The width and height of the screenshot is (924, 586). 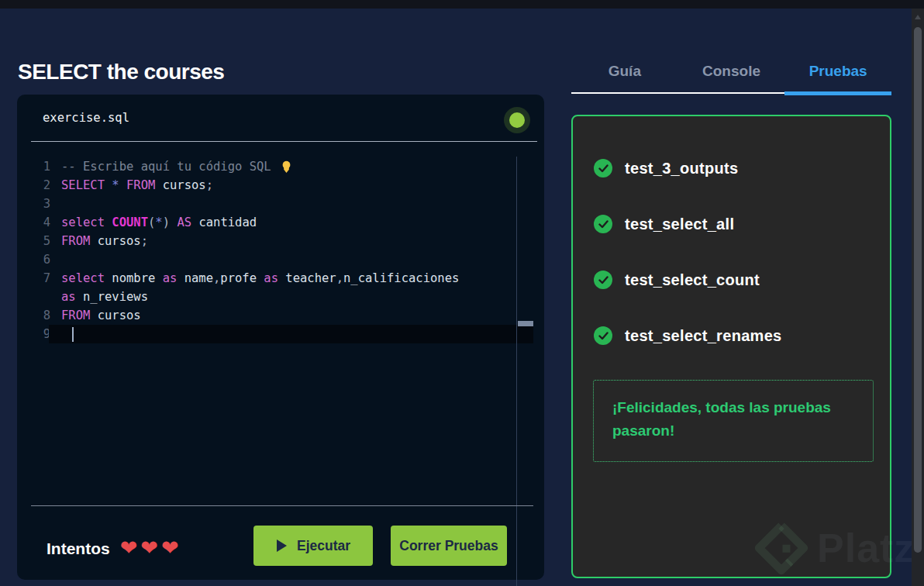 What do you see at coordinates (151, 549) in the screenshot?
I see `attempts-hearts: ❤❤❤` at bounding box center [151, 549].